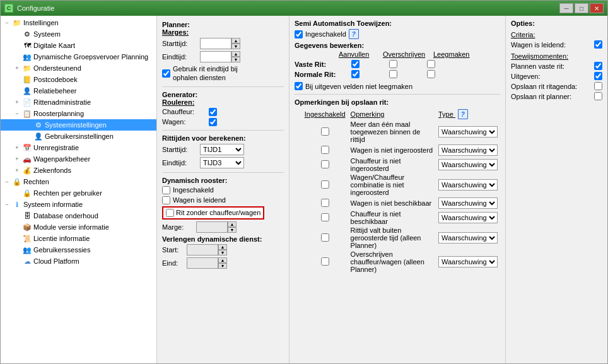 Image resolution: width=608 pixels, height=364 pixels. What do you see at coordinates (597, 8) in the screenshot?
I see `close-button: ✕` at bounding box center [597, 8].